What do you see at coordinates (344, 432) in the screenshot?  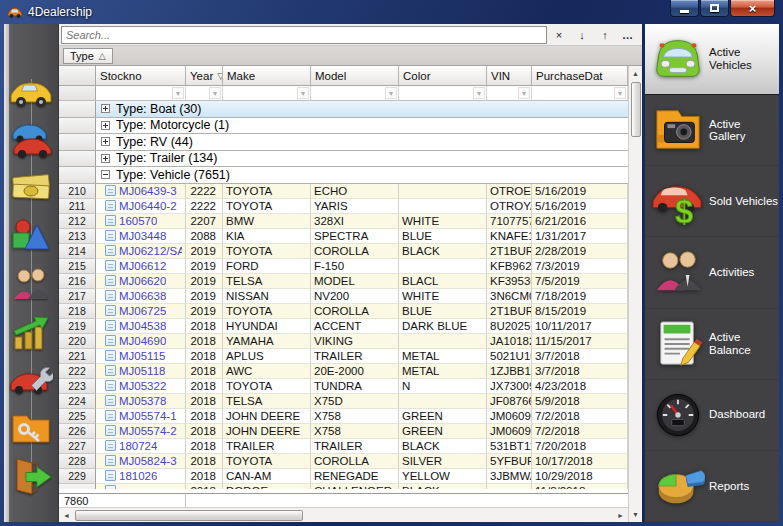 I see `table-row: 226MJ05574-22018JOHN DEEREX758GREENJM060…` at bounding box center [344, 432].